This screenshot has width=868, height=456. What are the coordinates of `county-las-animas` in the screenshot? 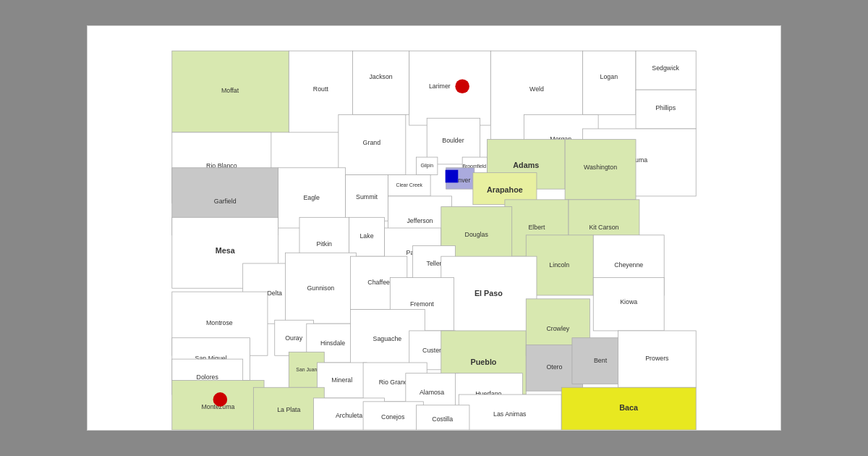 It's located at (510, 413).